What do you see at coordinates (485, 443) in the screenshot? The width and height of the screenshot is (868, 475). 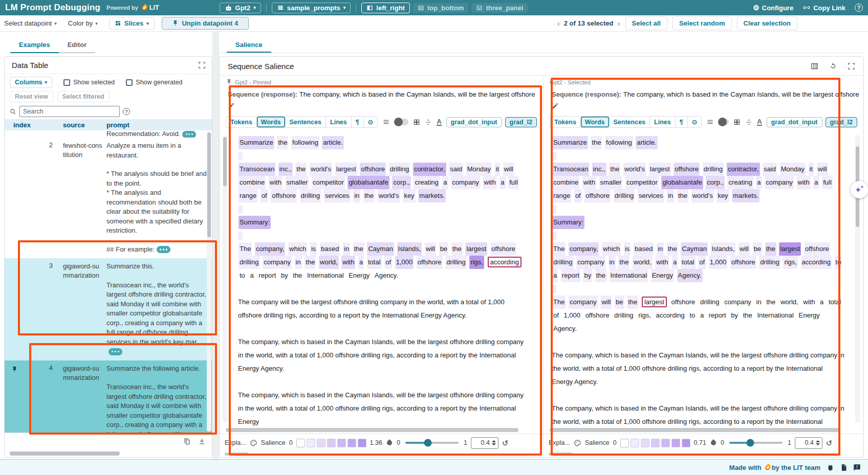 I see `threshold-input: 0.4` at bounding box center [485, 443].